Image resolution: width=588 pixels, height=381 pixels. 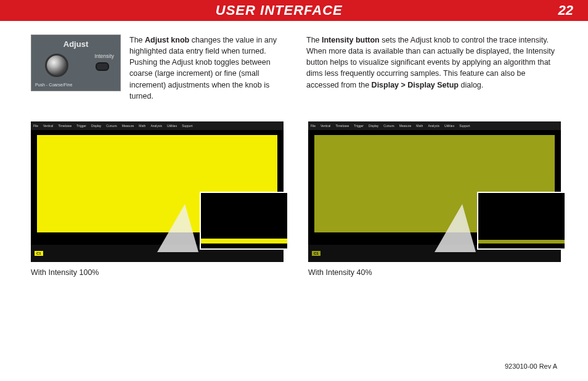 I want to click on bold-text: Adjust knob, so click(x=167, y=40).